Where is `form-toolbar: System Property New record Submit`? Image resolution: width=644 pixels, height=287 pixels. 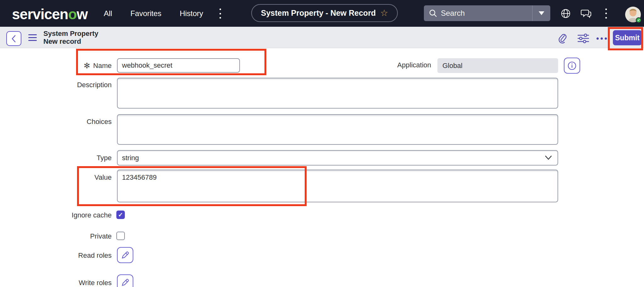
form-toolbar: System Property New record Submit is located at coordinates (322, 37).